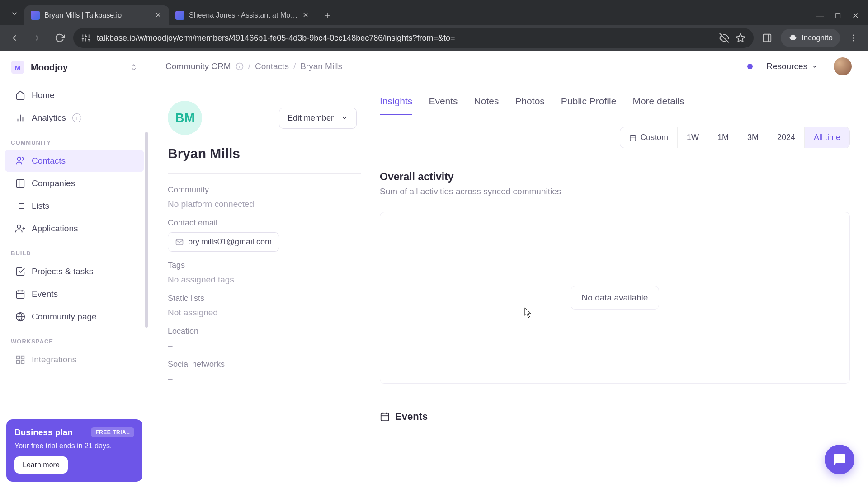 This screenshot has height=488, width=868. Describe the element at coordinates (60, 38) in the screenshot. I see `reload-button` at that location.